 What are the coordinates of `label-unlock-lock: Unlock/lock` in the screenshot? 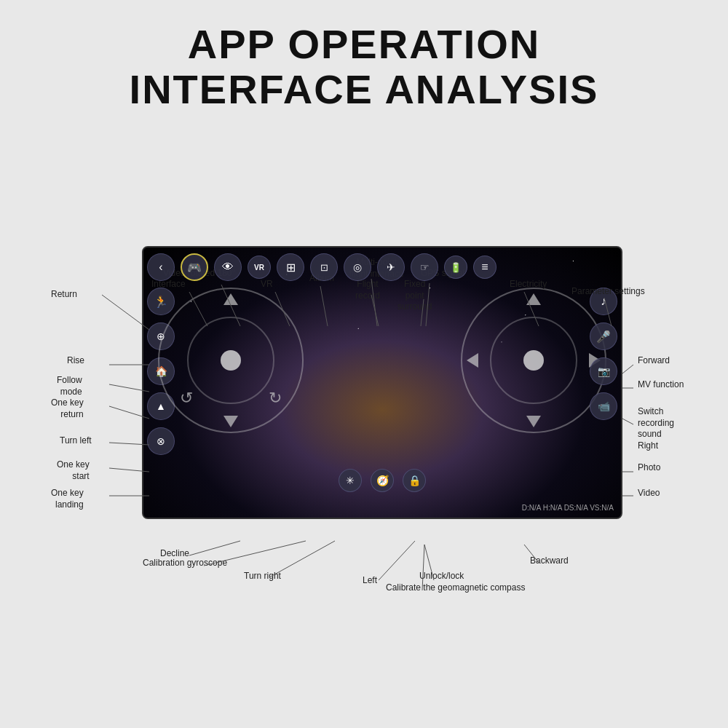 It's located at (441, 577).